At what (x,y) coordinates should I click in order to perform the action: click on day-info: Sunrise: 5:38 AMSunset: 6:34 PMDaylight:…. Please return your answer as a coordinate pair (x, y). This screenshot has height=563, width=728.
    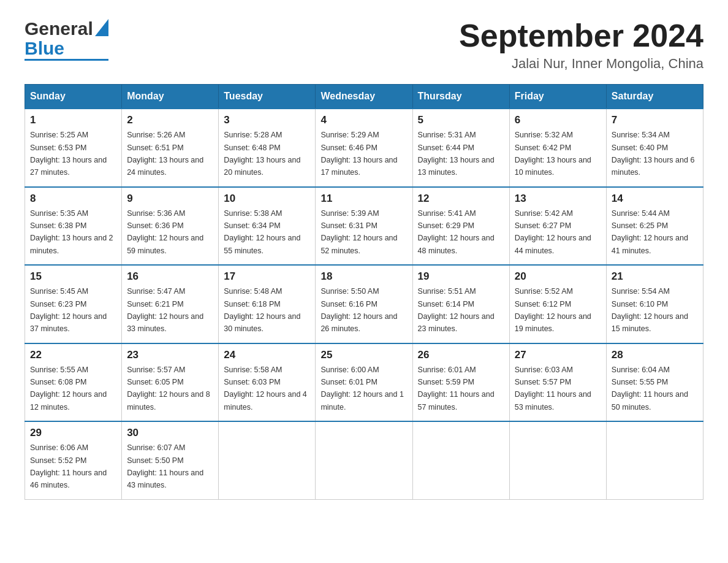
    Looking at the image, I should click on (262, 232).